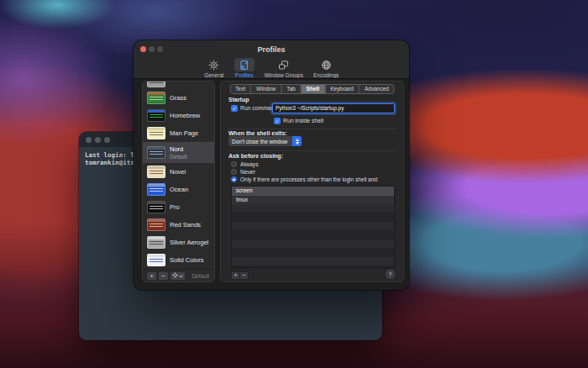 Image resolution: width=588 pixels, height=368 pixels. Describe the element at coordinates (175, 207) in the screenshot. I see `profile-name: Pro` at that location.